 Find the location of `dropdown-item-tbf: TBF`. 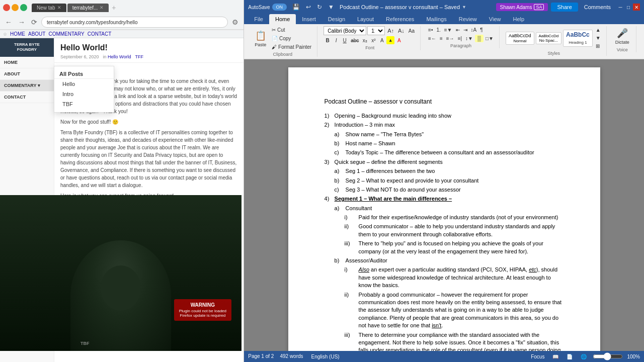

dropdown-item-tbf: TBF is located at coordinates (84, 104).